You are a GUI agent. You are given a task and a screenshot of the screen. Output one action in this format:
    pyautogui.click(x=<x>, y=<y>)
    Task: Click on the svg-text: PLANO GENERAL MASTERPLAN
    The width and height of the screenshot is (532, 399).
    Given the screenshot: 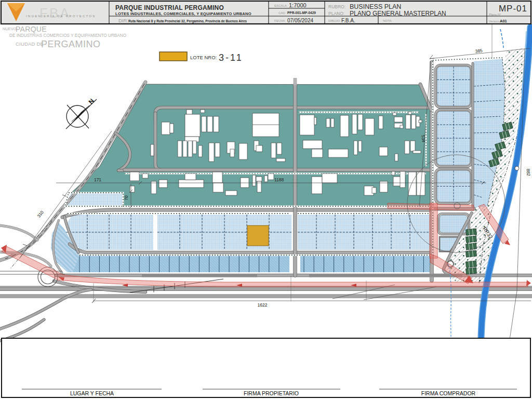 What is the action you would take?
    pyautogui.click(x=398, y=14)
    